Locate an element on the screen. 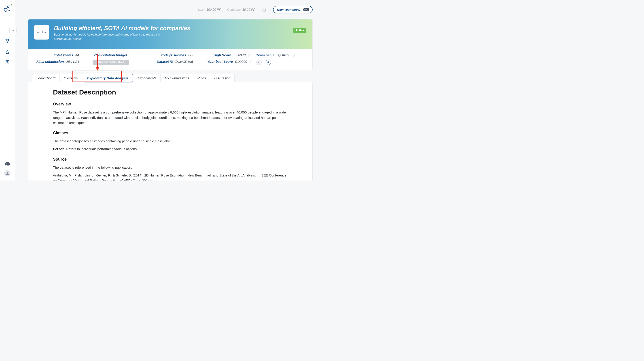 The image size is (644, 361). flask-icon is located at coordinates (8, 51).